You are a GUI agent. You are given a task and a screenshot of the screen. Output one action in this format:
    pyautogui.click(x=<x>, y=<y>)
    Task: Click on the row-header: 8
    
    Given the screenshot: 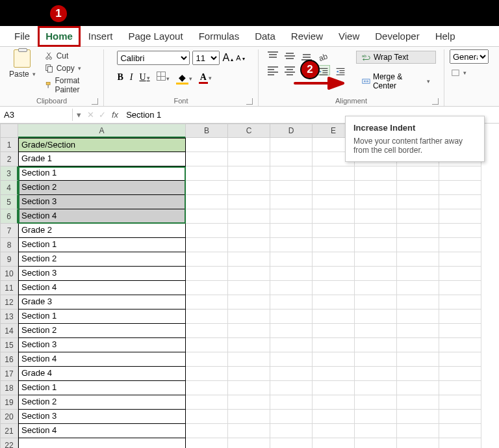 What is the action you would take?
    pyautogui.click(x=9, y=245)
    